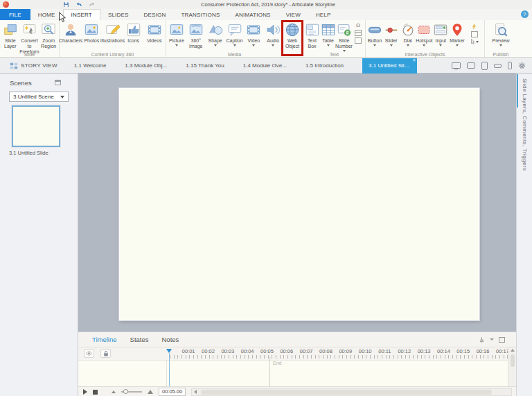 This screenshot has width=532, height=396. Describe the element at coordinates (105, 340) in the screenshot. I see `timeline-tab: Timeline` at that location.